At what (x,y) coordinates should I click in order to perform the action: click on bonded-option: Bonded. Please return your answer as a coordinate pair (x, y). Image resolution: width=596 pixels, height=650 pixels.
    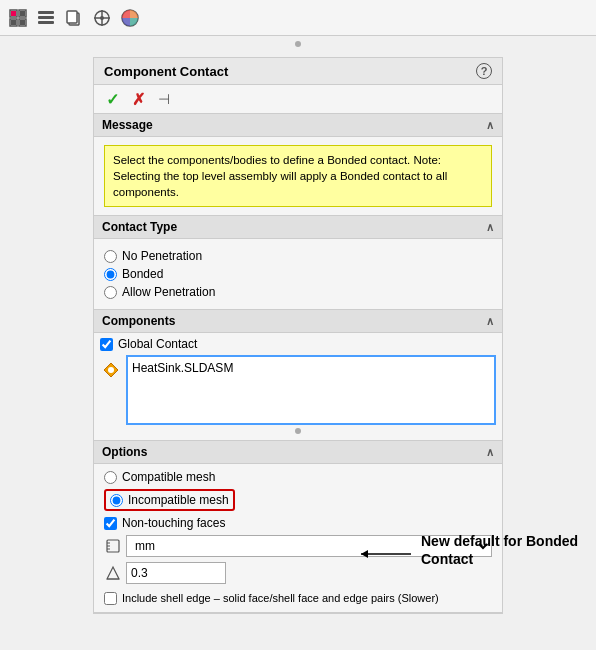
    Looking at the image, I should click on (298, 274).